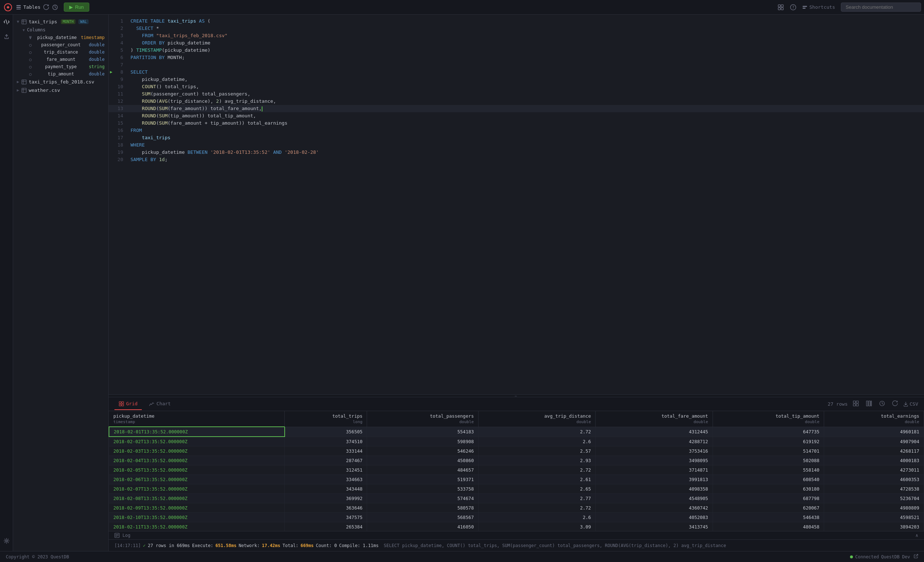 This screenshot has height=562, width=924. I want to click on table-cell: 647735, so click(768, 432).